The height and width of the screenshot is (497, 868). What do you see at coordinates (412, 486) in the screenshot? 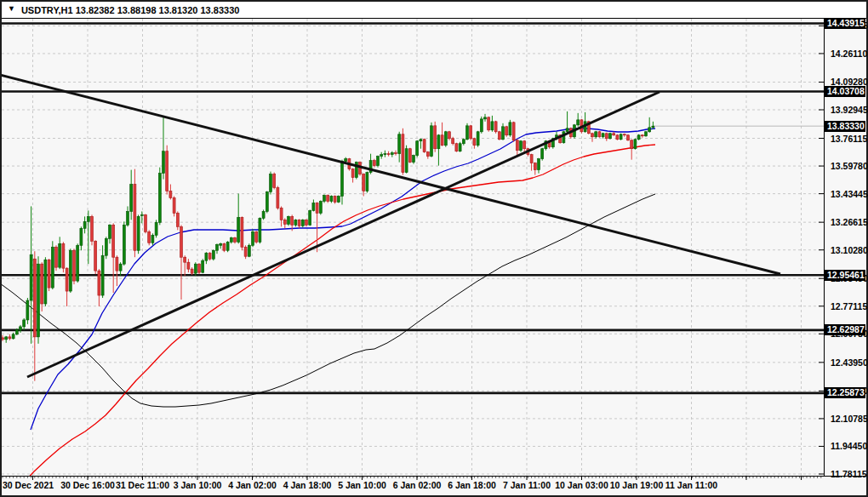
I see `time-axis: 30 Dec 202130 Dec 16:0031 Dec 11:003 Jan…` at bounding box center [412, 486].